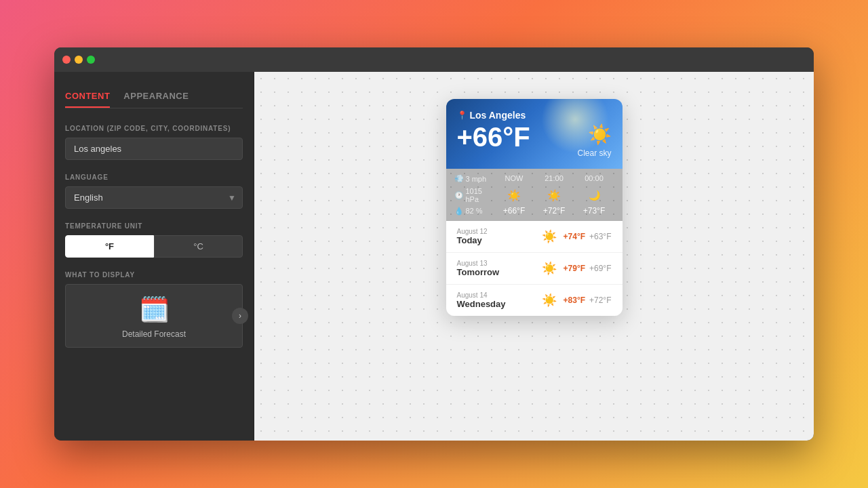 The width and height of the screenshot is (868, 488). I want to click on tab-appearance: APPEARANCE, so click(156, 96).